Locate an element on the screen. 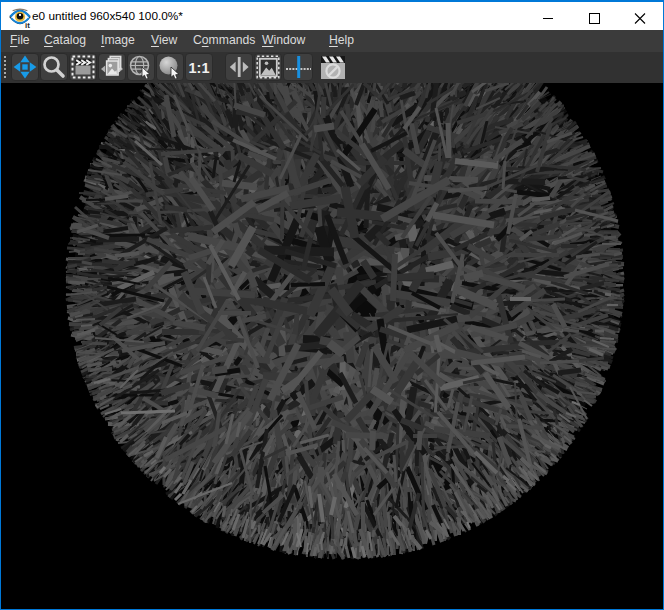  svg-text: it is located at coordinates (28, 25).